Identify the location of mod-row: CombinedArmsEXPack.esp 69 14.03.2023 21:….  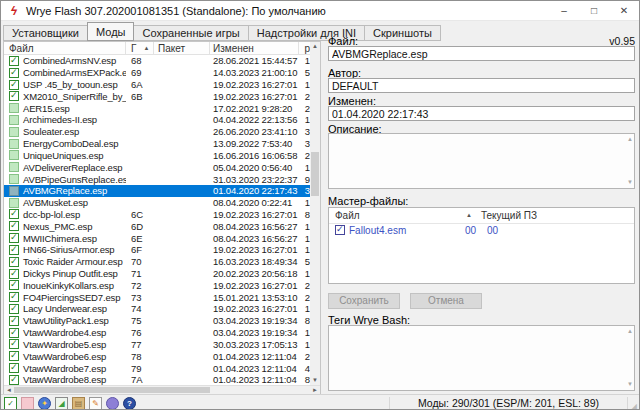
(157, 73).